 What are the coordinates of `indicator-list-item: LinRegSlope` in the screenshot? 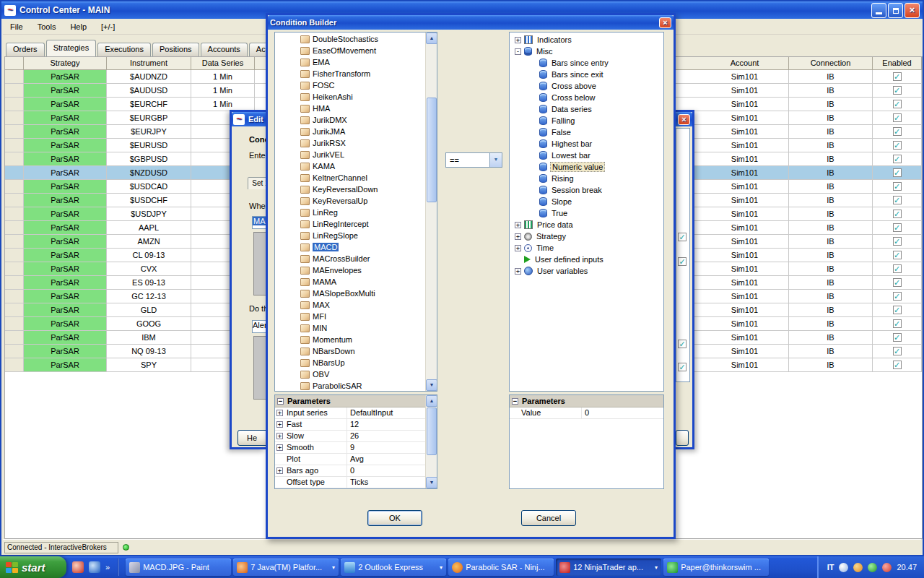 It's located at (351, 236).